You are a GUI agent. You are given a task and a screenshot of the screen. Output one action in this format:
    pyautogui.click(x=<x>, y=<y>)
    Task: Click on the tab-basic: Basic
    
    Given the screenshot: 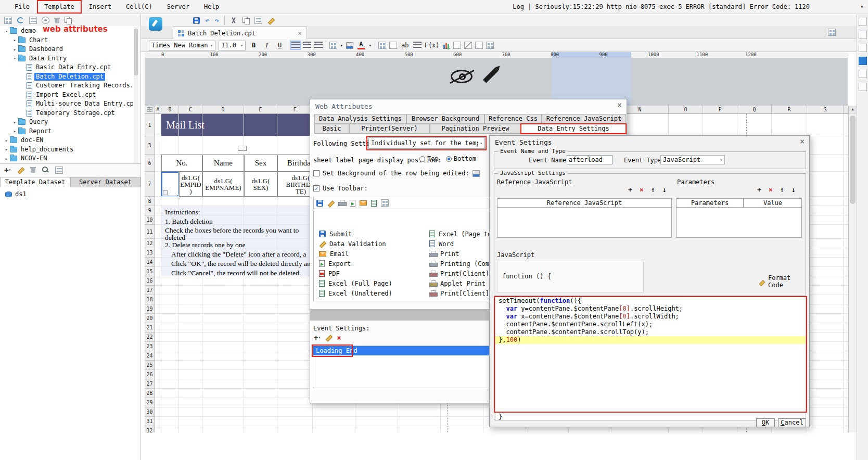 What is the action you would take?
    pyautogui.click(x=332, y=129)
    